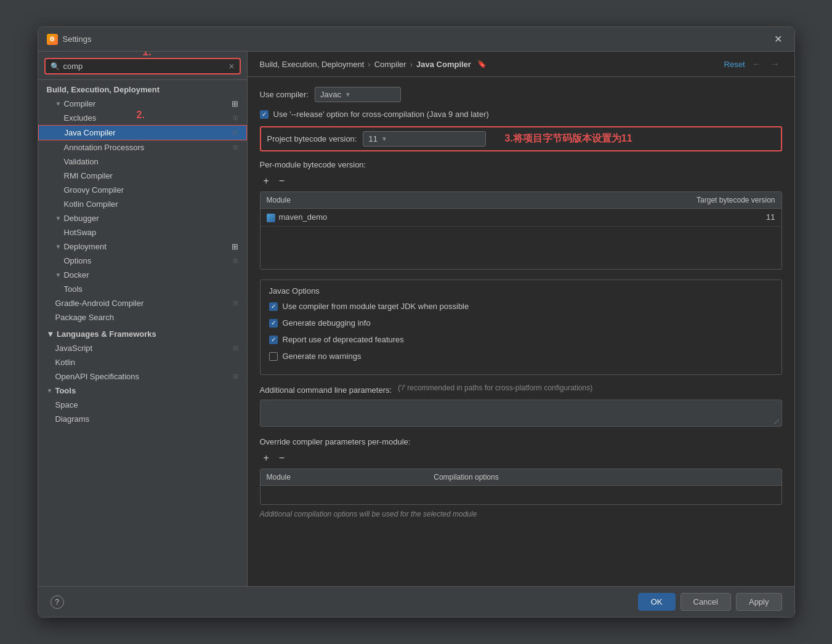 The width and height of the screenshot is (832, 644). What do you see at coordinates (521, 291) in the screenshot?
I see `javac-options-label: Javac Options` at bounding box center [521, 291].